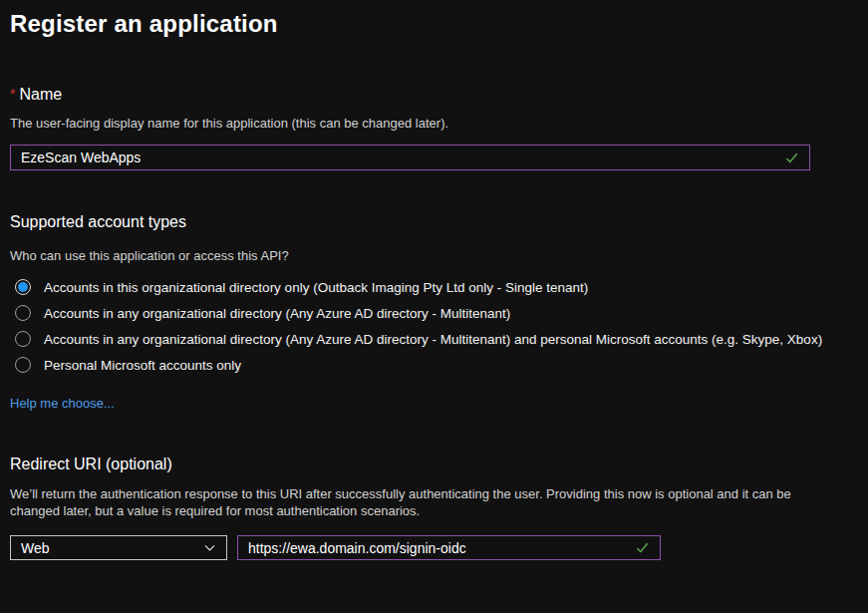 The height and width of the screenshot is (613, 868). What do you see at coordinates (36, 548) in the screenshot?
I see `platform-select-value: Web` at bounding box center [36, 548].